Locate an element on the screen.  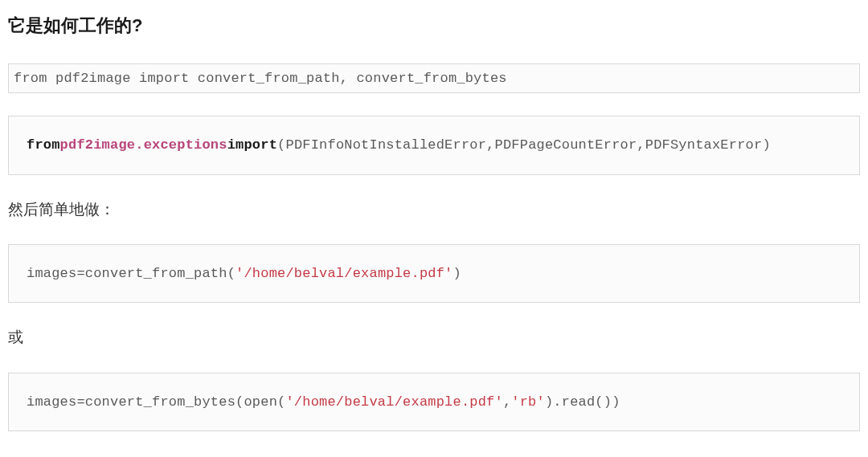
module-path: pdf2image.exceptions is located at coordinates (144, 145).